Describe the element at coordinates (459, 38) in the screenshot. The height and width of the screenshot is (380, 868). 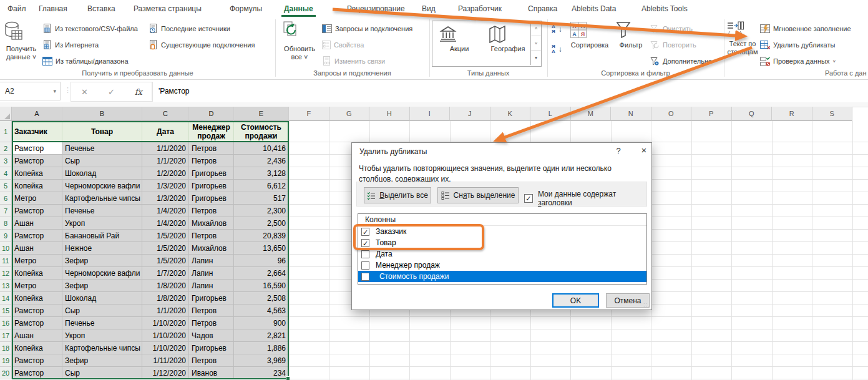
I see `stocks-button: Акции` at that location.